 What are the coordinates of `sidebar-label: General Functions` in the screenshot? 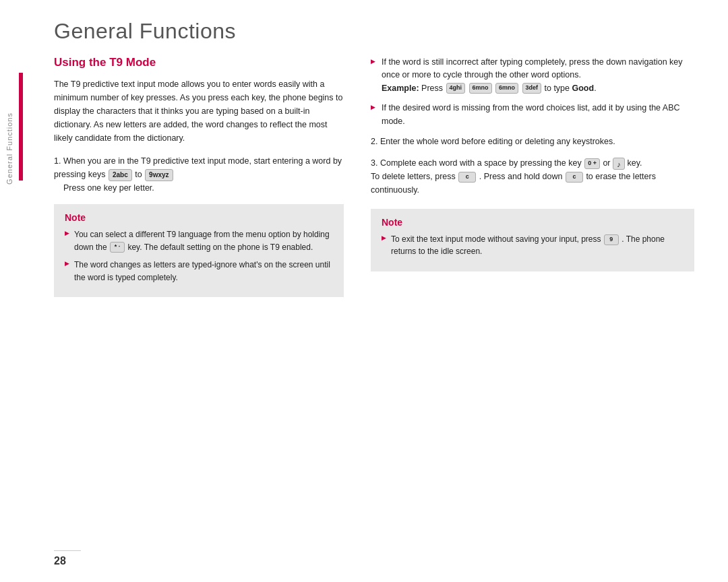 It's located at (9, 148).